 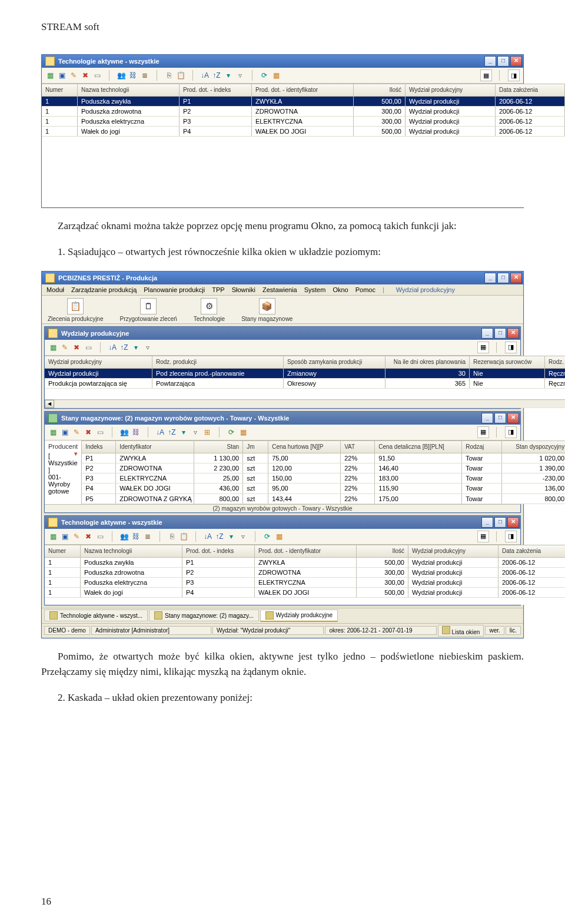 I want to click on column-header: VAT, so click(x=358, y=447).